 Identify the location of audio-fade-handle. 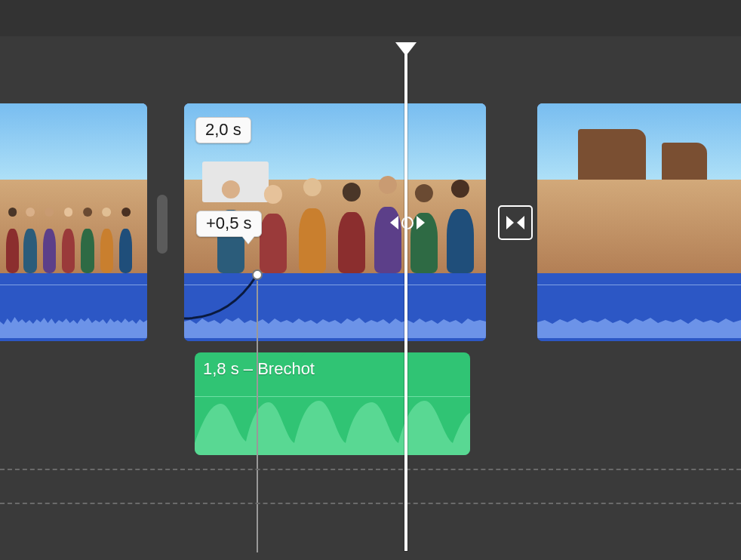
(257, 275).